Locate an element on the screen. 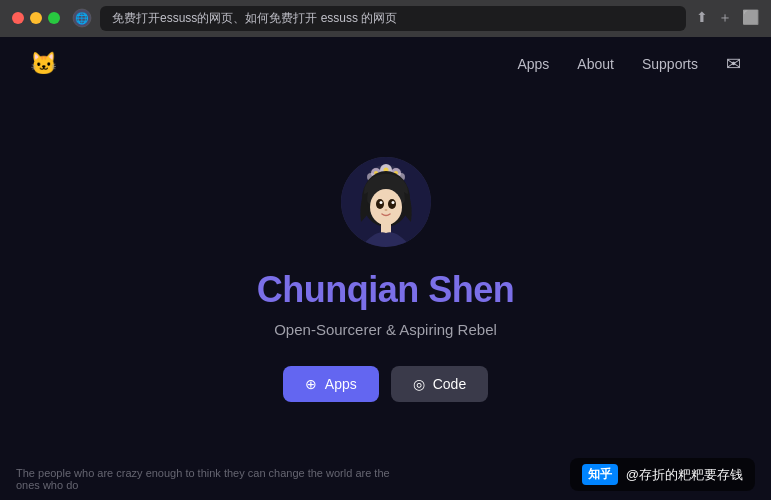 The image size is (771, 500). browser-logo-icon: 🌐 is located at coordinates (82, 18).